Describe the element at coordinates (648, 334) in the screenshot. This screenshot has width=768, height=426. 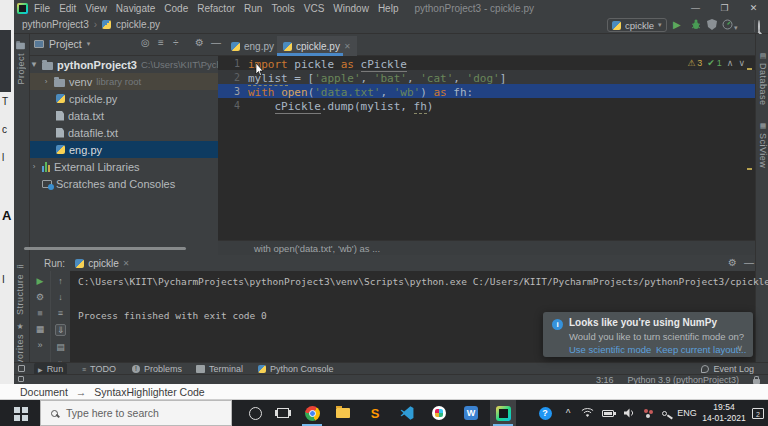
I see `numpy-notification: i Looks like you're using NumPy Would yo…` at that location.